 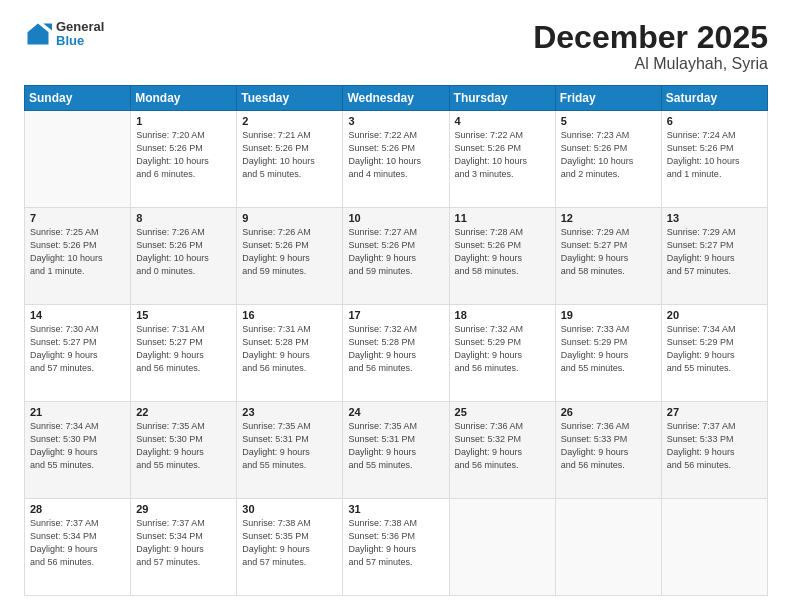 I want to click on day-number: 6, so click(x=714, y=121).